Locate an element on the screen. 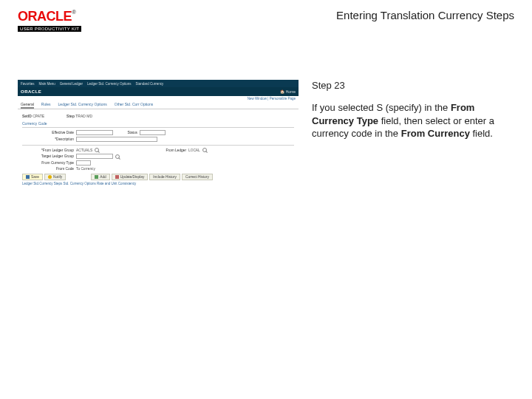 This screenshot has height=399, width=532. thumb-section-label: Currency Code is located at coordinates (158, 123).